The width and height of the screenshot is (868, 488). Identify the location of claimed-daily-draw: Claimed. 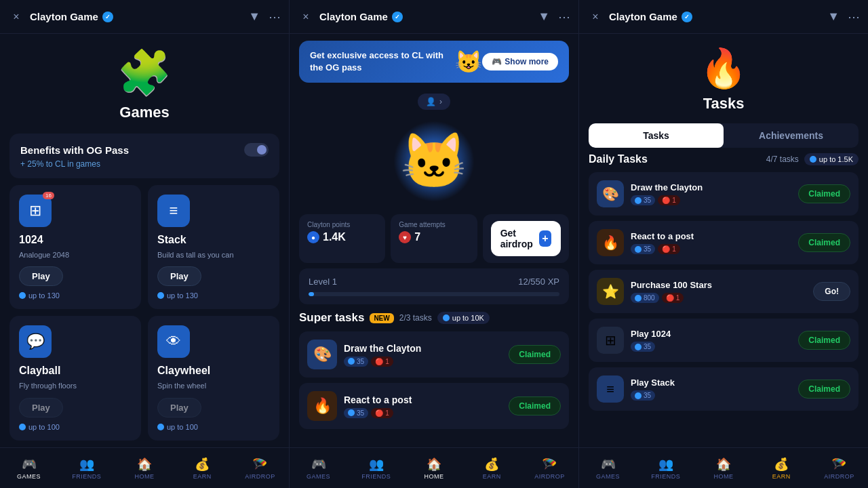
(825, 194).